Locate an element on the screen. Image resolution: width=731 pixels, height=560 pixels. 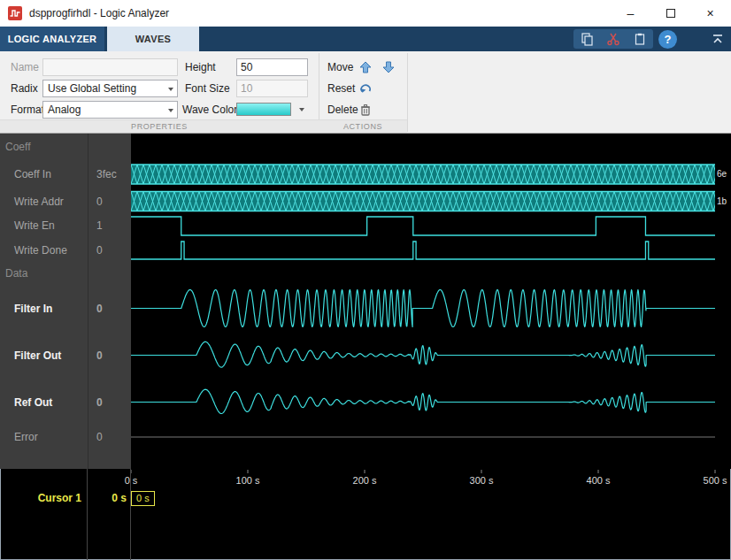
help-button: ? is located at coordinates (667, 39).